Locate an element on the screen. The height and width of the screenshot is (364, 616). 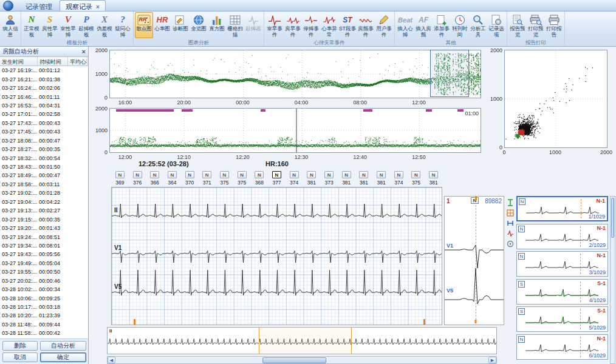
heart-rate-plot-button: HR心率图 is located at coordinates (162, 25).